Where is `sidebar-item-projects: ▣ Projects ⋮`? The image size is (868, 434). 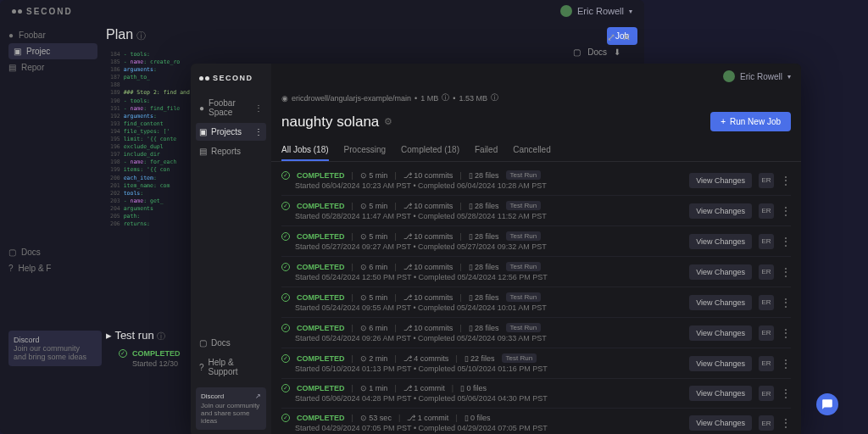 sidebar-item-projects: ▣ Projects ⋮ is located at coordinates (231, 132).